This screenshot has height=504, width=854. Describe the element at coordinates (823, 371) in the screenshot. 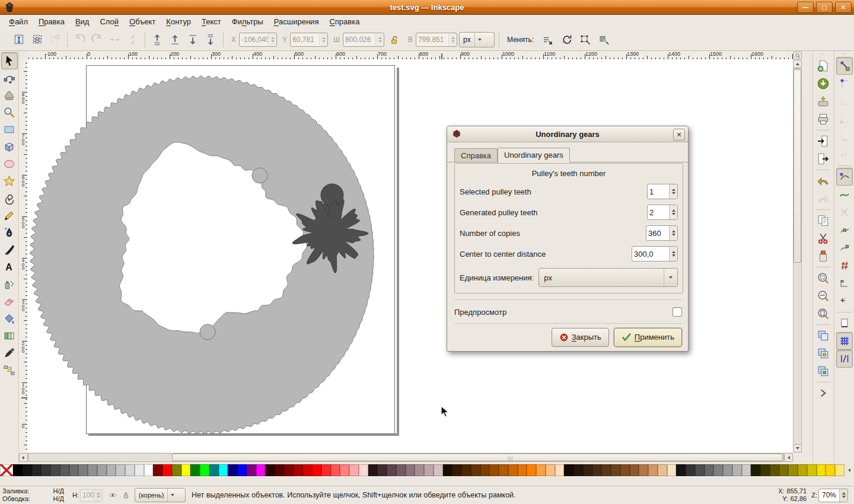

I see `unlink-clone-icon` at that location.